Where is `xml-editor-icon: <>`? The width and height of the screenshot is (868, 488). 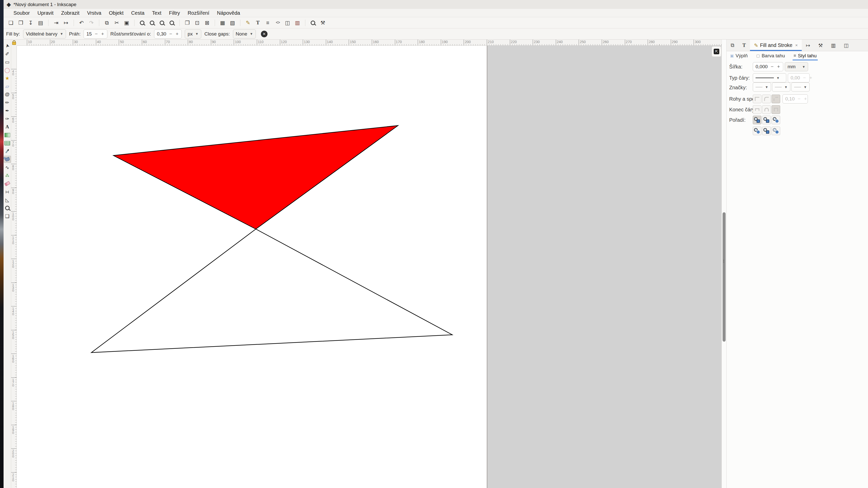
xml-editor-icon: <> is located at coordinates (278, 23).